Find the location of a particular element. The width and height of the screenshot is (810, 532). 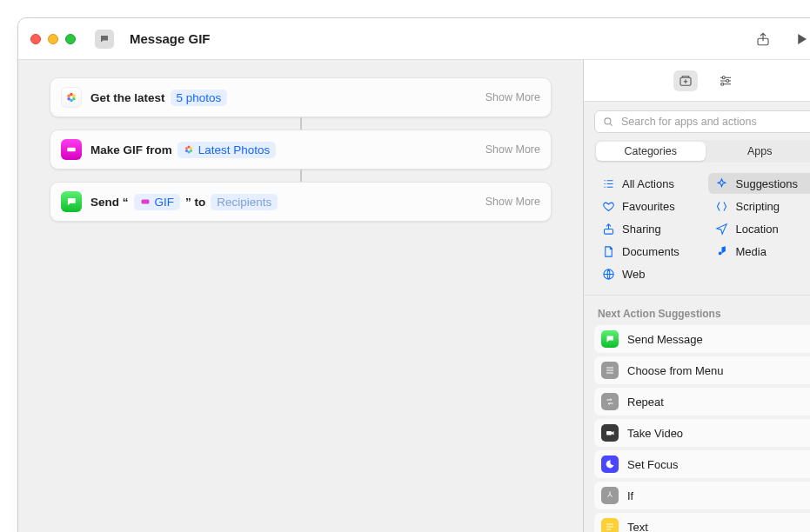

camera-icon is located at coordinates (610, 433).